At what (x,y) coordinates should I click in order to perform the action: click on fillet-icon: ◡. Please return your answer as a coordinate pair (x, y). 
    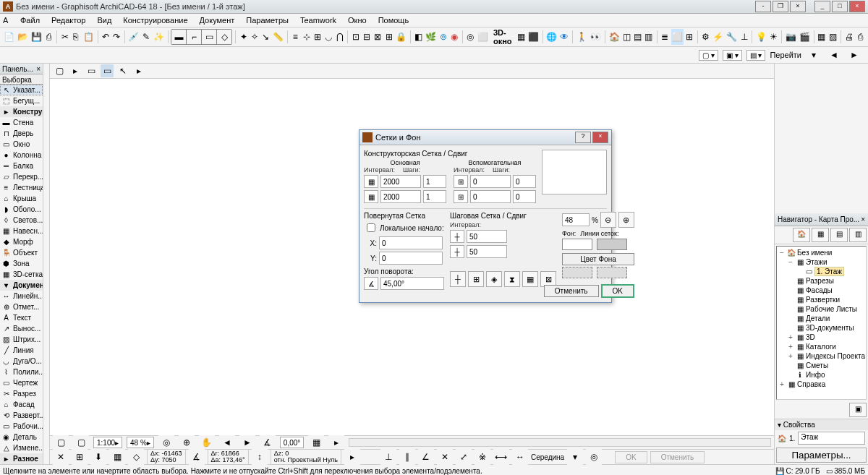
    Looking at the image, I should click on (328, 37).